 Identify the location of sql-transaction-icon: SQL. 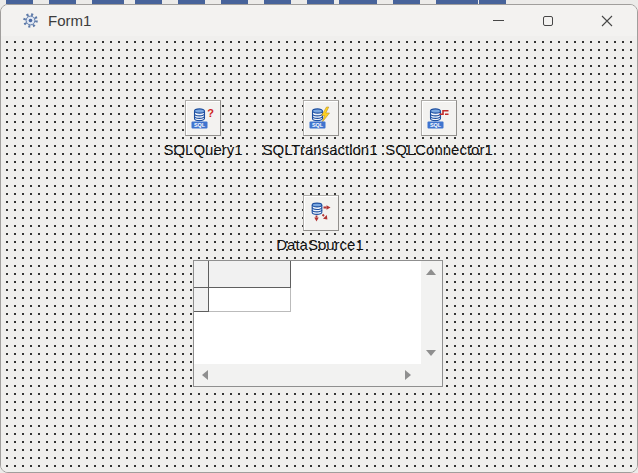
(321, 118).